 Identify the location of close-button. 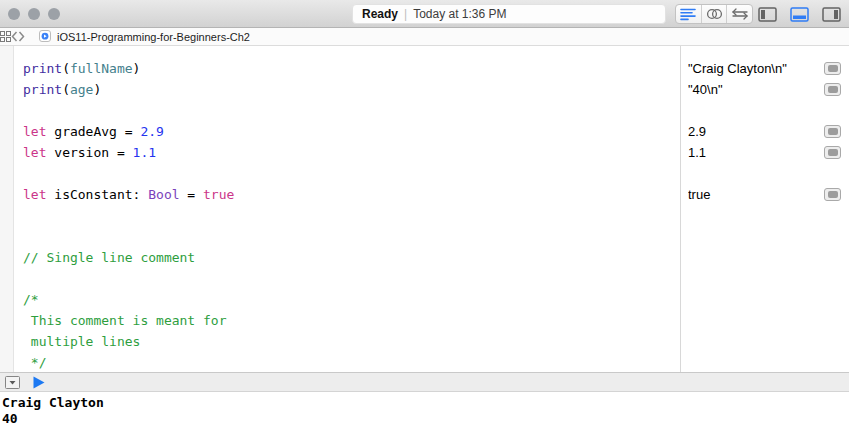
(14, 14).